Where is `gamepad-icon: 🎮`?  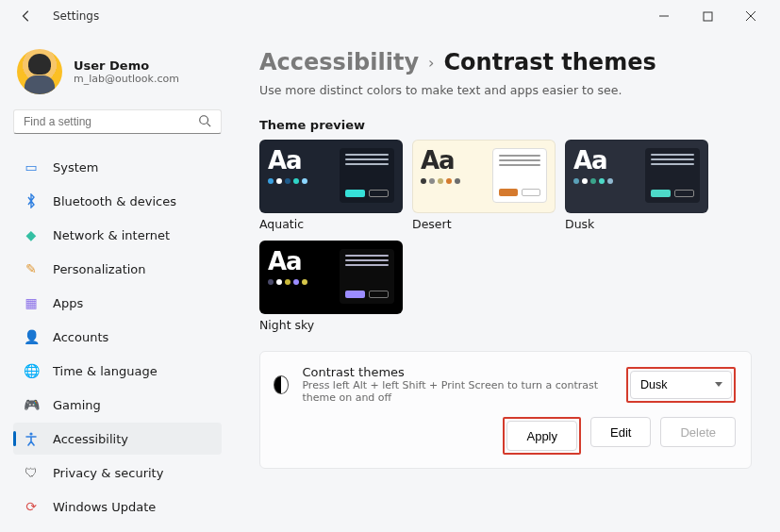 gamepad-icon: 🎮 is located at coordinates (31, 405).